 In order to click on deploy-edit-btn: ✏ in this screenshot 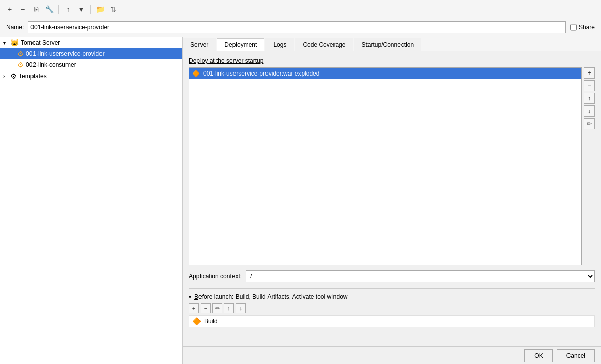, I will do `click(589, 124)`.